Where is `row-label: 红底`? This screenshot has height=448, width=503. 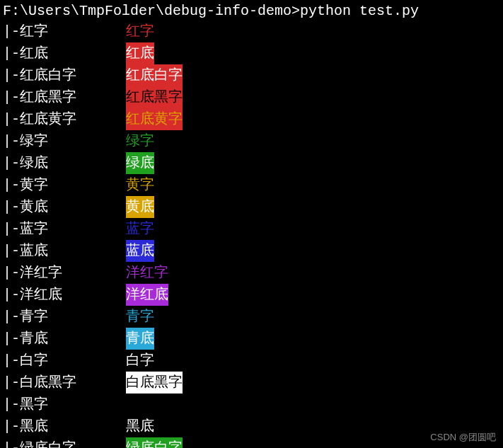 row-label: 红底 is located at coordinates (73, 54).